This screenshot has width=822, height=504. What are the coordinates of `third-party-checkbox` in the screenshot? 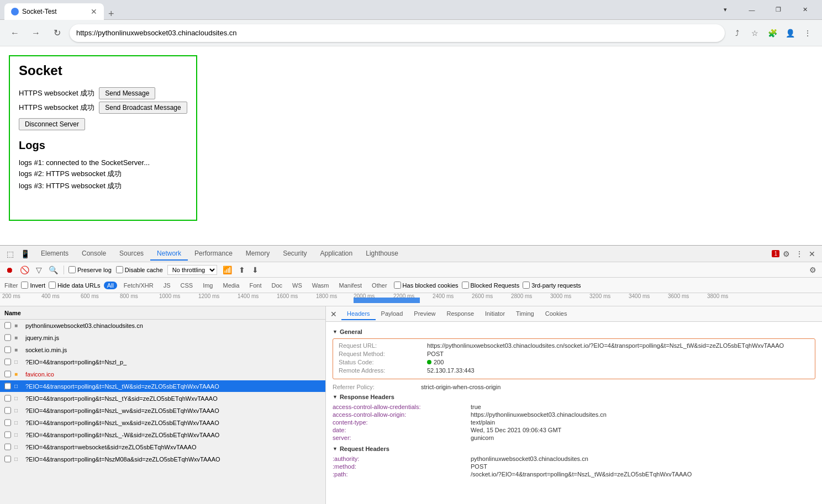 It's located at (526, 285).